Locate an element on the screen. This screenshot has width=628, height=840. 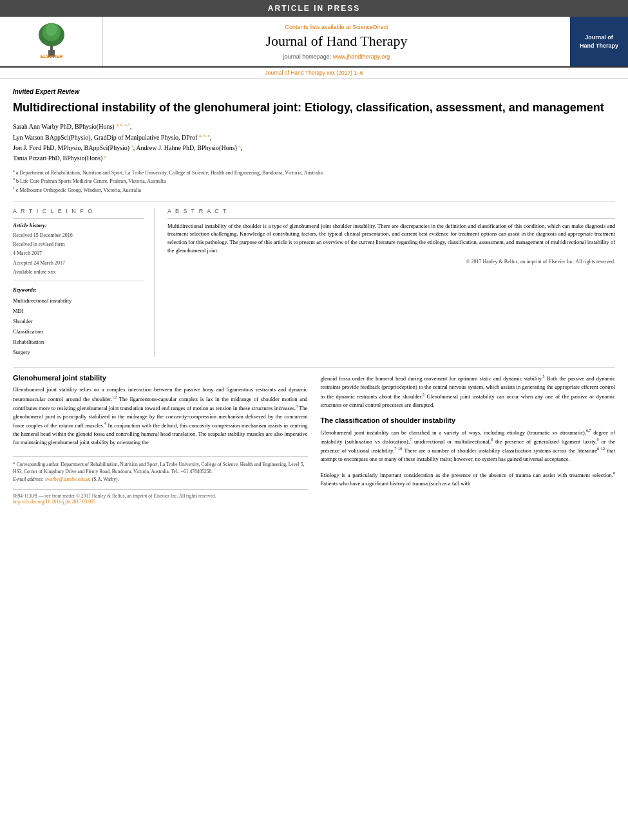
article-title: Multidirectional instability of the glen… is located at coordinates (314, 108).